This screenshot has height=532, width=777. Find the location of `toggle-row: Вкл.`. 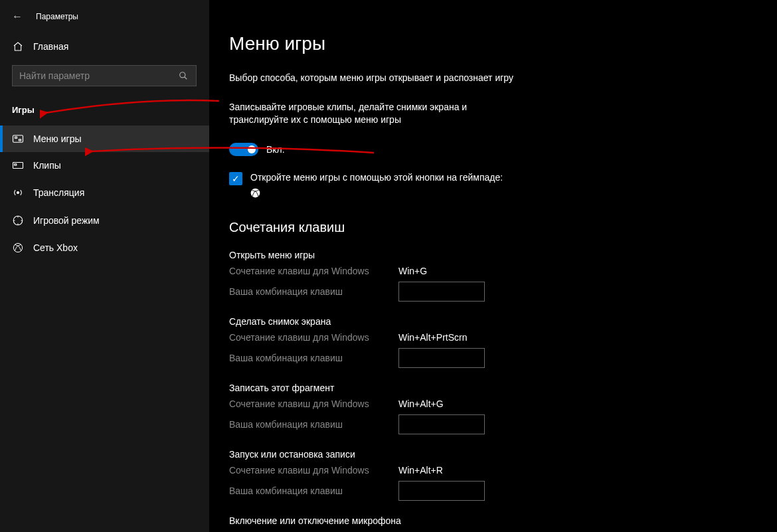

toggle-row: Вкл. is located at coordinates (503, 149).